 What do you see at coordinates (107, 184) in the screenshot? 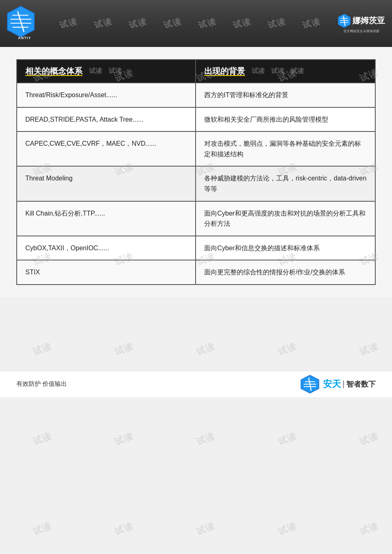
I see `table-cell-left-3: Threat Modeling` at bounding box center [107, 184].